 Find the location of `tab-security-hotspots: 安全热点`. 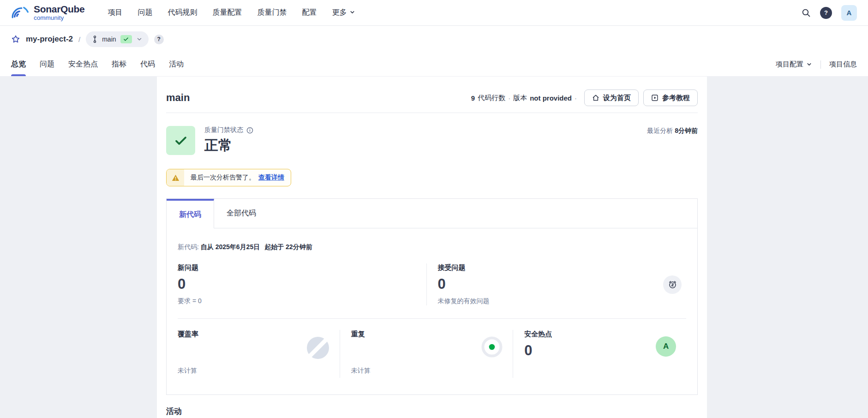

tab-security-hotspots: 安全热点 is located at coordinates (83, 65).